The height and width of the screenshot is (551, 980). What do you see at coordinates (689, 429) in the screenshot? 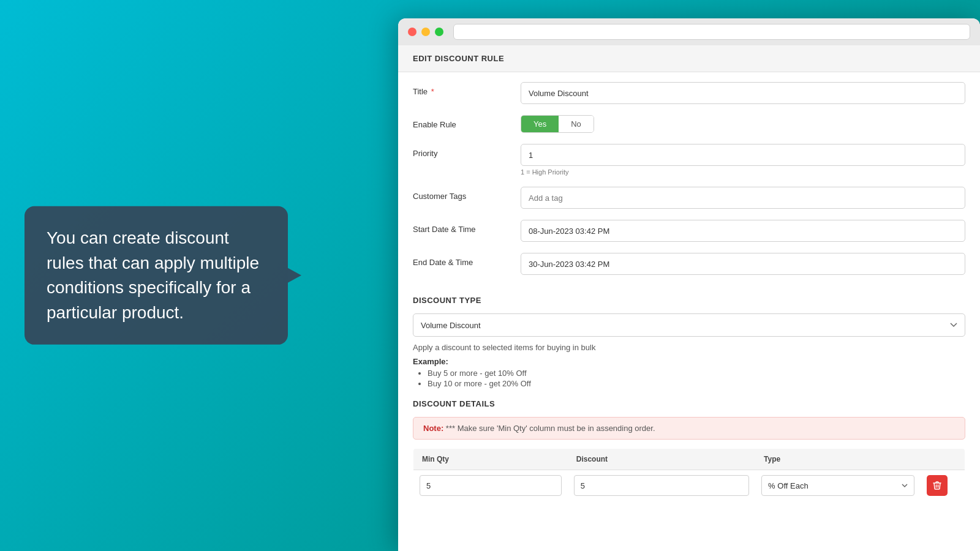
I see `alert-note: Note: *** Make sure 'Min Qty' column mus…` at bounding box center [689, 429].